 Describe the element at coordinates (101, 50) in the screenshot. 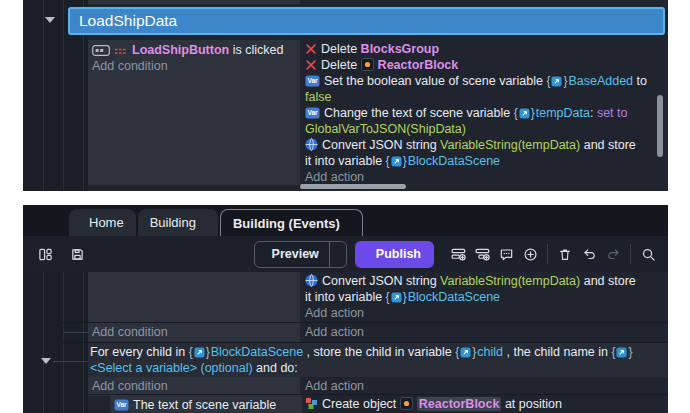

I see `button-icon` at that location.